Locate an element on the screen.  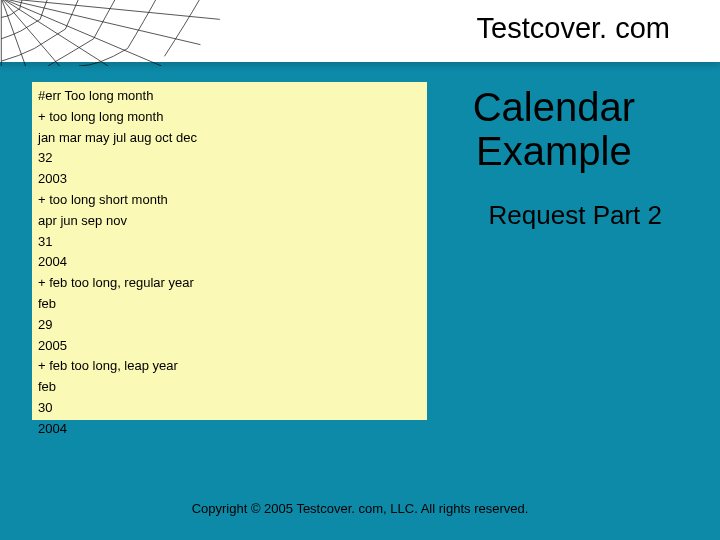
code-line: + too long short month is located at coordinates (228, 200).